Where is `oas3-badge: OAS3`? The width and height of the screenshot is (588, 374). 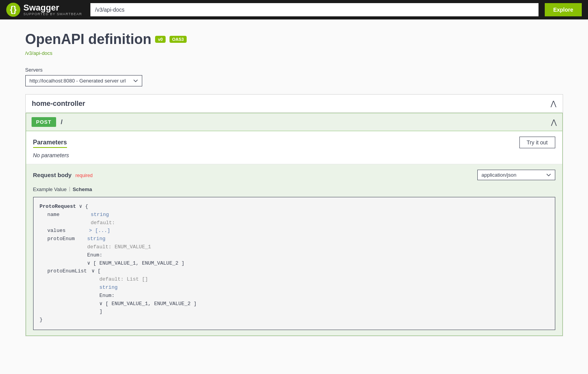 oas3-badge: OAS3 is located at coordinates (178, 39).